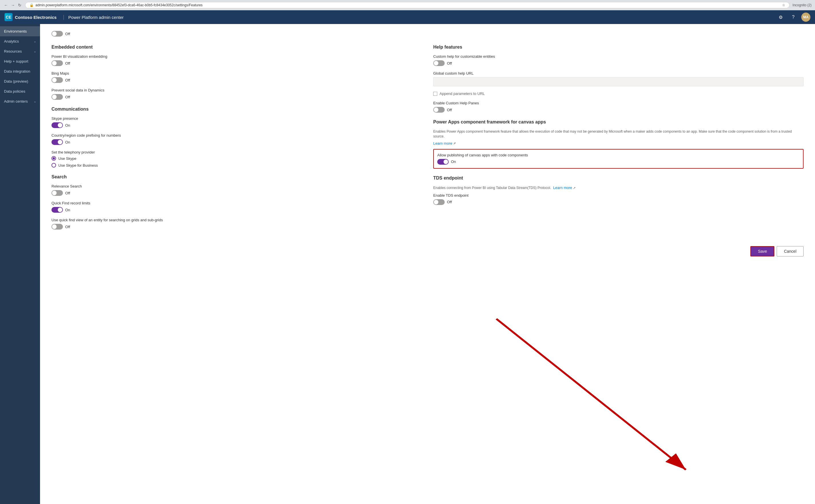 The width and height of the screenshot is (815, 504). Describe the element at coordinates (20, 5) in the screenshot. I see `refresh-button: ↻` at that location.